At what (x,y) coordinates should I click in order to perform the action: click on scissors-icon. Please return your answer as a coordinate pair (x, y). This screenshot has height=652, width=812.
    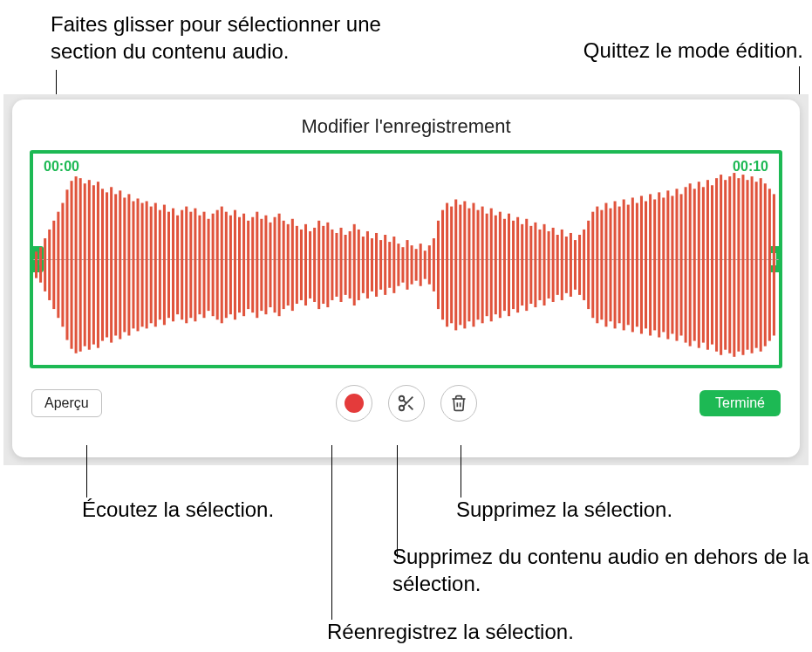
    Looking at the image, I should click on (406, 403).